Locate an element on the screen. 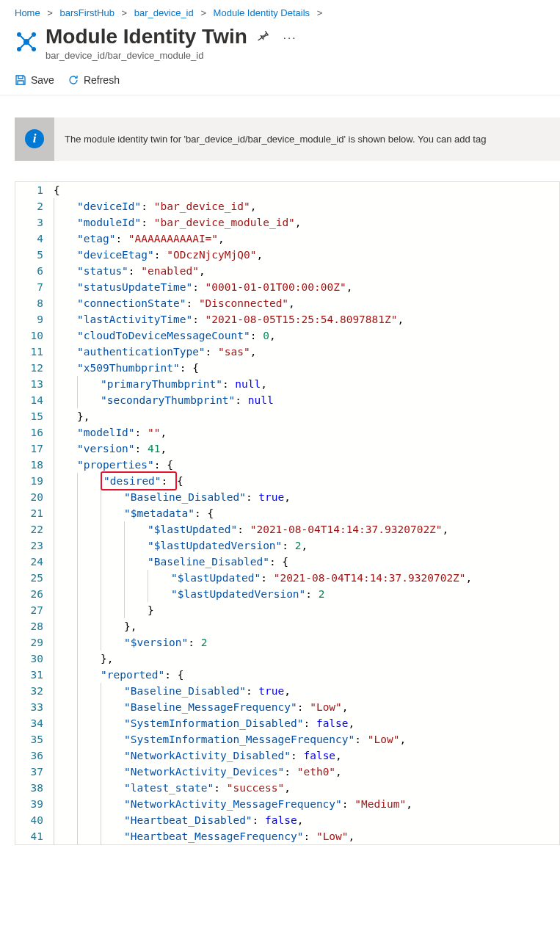 The height and width of the screenshot is (945, 560). line-content: "deviceEtag": "ODczNjcyMjQ0", is located at coordinates (170, 255).